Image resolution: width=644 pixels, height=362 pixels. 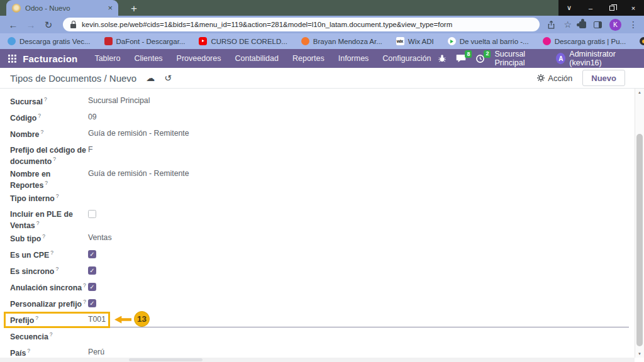 I want to click on extensions-icon, so click(x=582, y=25).